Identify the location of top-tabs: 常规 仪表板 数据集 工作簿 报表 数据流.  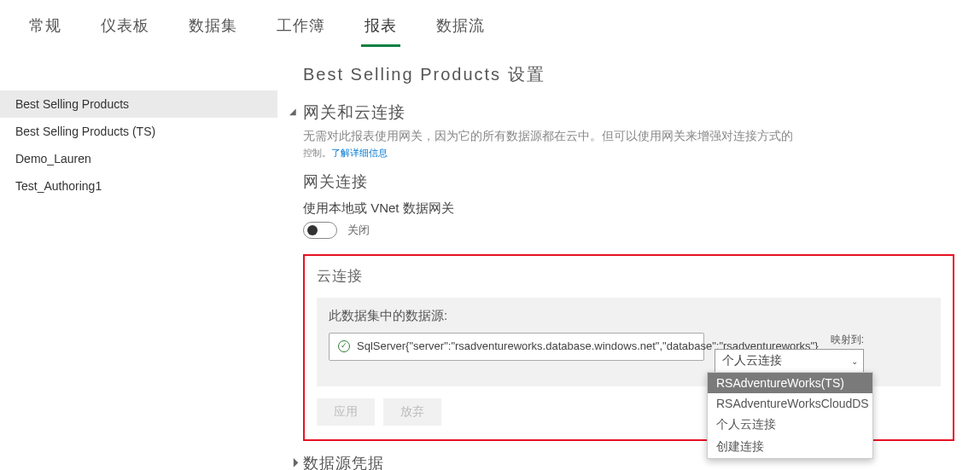
(490, 24).